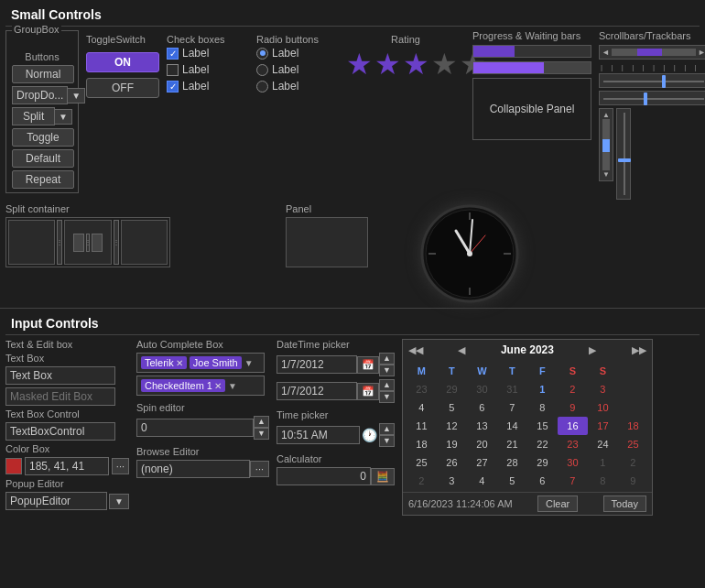 The height and width of the screenshot is (588, 705). I want to click on cal-day-29-j: 29, so click(542, 463).